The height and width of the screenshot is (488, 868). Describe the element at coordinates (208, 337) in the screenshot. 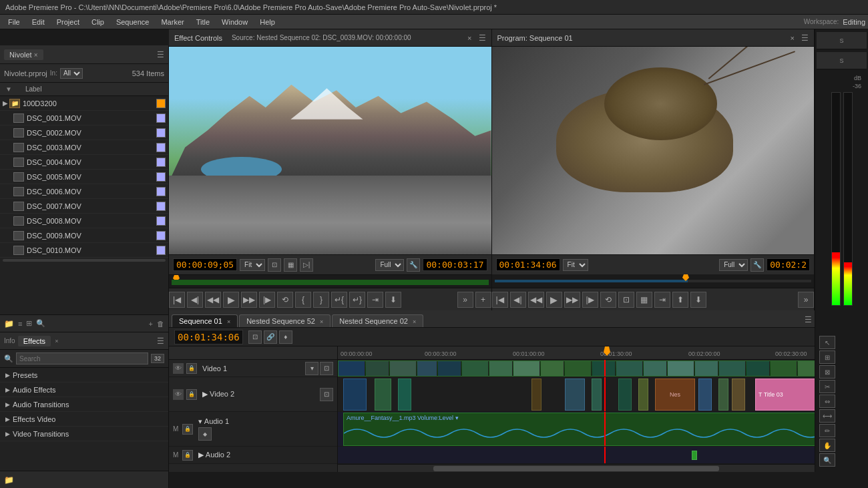

I see `tl-current-time: 00:01:34:06` at that location.